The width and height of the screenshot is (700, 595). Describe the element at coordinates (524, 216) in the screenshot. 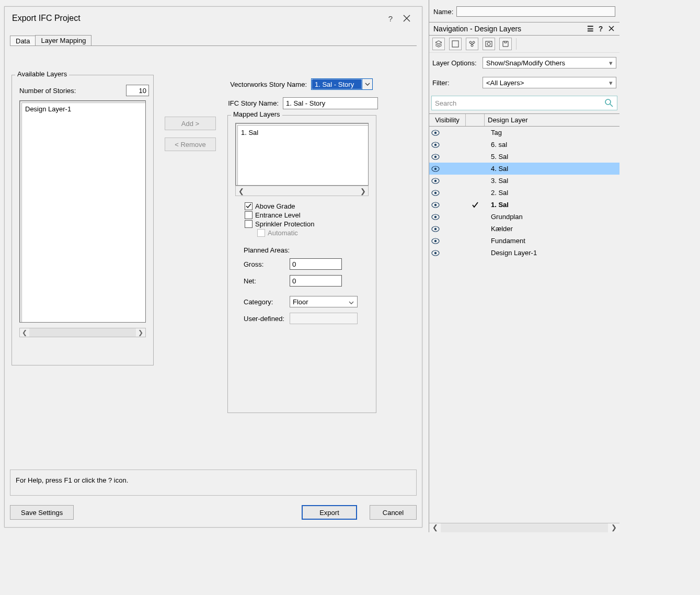

I see `table-row: Grundplan` at that location.